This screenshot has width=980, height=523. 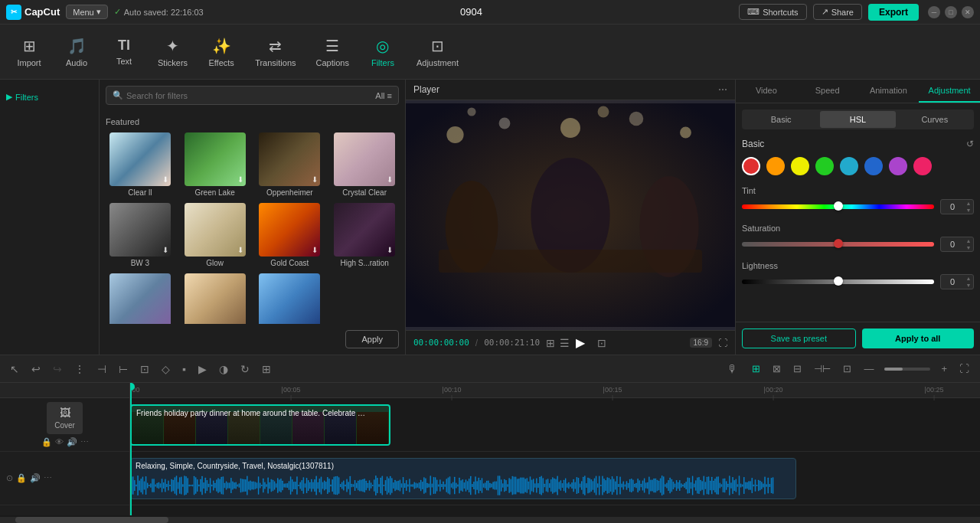 What do you see at coordinates (80, 369) in the screenshot?
I see `split-button: ⋮` at bounding box center [80, 369].